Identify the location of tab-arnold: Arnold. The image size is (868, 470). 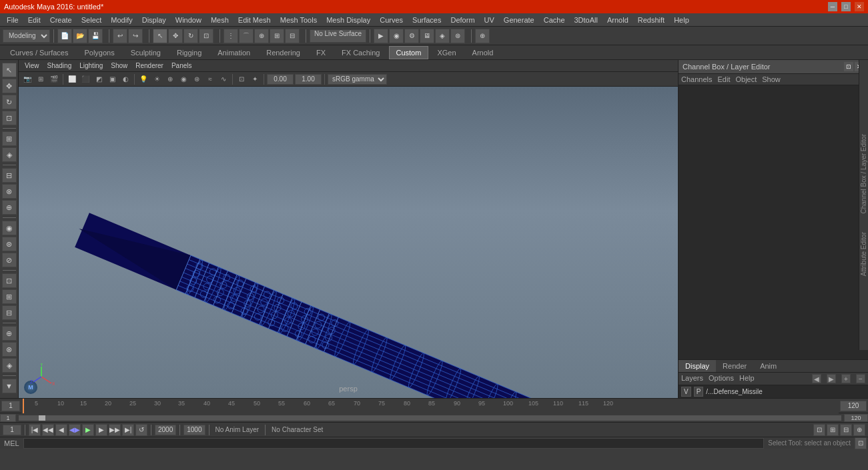
(483, 53).